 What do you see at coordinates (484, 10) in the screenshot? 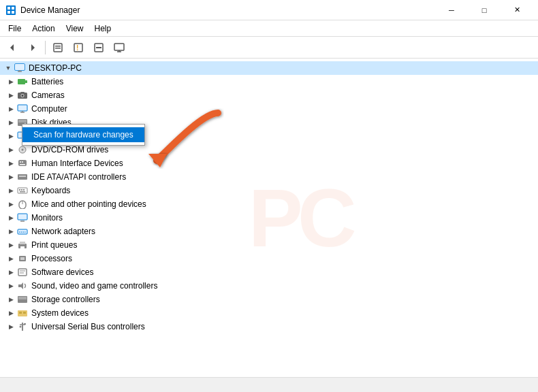
I see `maximize-button: □` at bounding box center [484, 10].